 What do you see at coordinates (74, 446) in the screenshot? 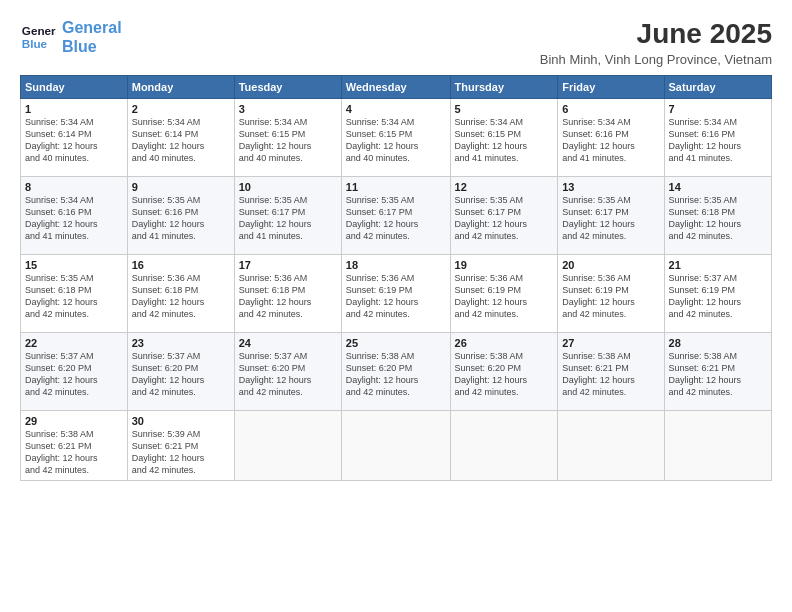
I see `table-row: 29 Sunrise: 5:38 AMSunset: 6:21 PMDaylig…` at bounding box center [74, 446].